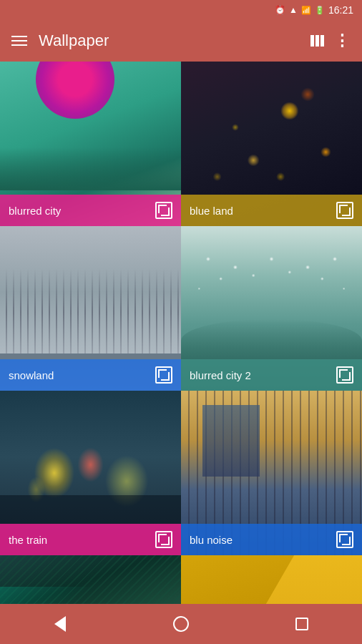 This screenshot has width=362, height=644. I want to click on app-bar-actions: ⋮, so click(331, 41).